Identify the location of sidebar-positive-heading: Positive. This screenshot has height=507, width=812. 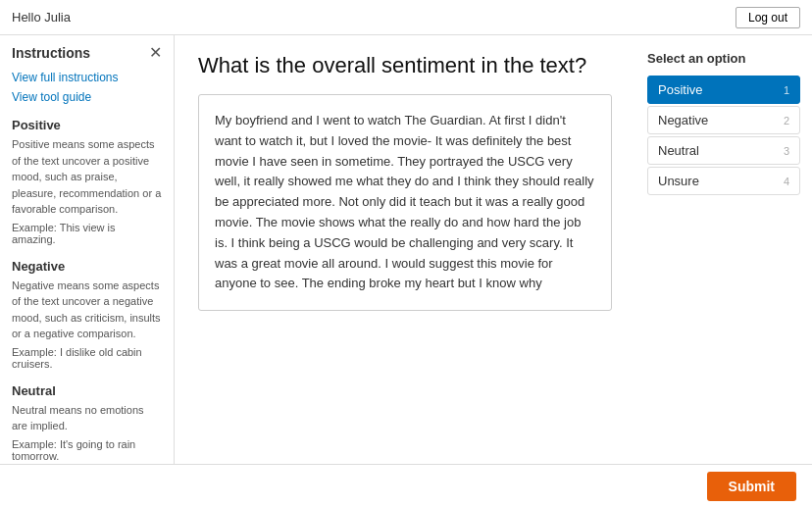
(86, 126).